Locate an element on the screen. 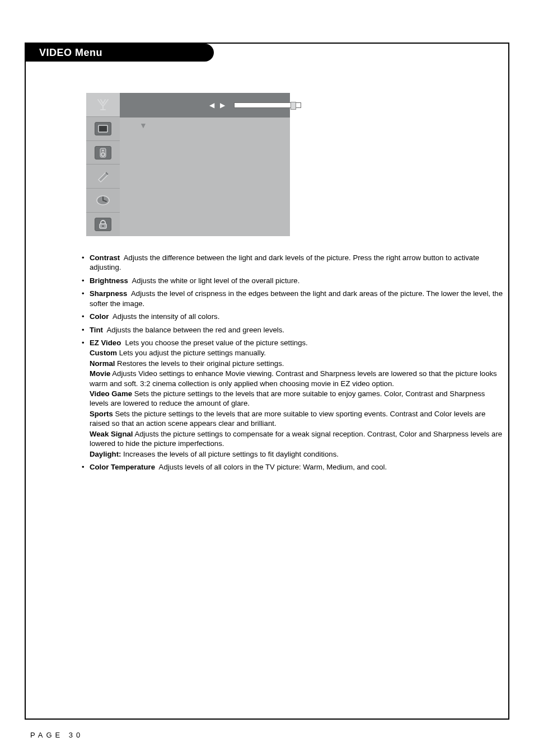 The width and height of the screenshot is (534, 756). clock-icon is located at coordinates (103, 200).